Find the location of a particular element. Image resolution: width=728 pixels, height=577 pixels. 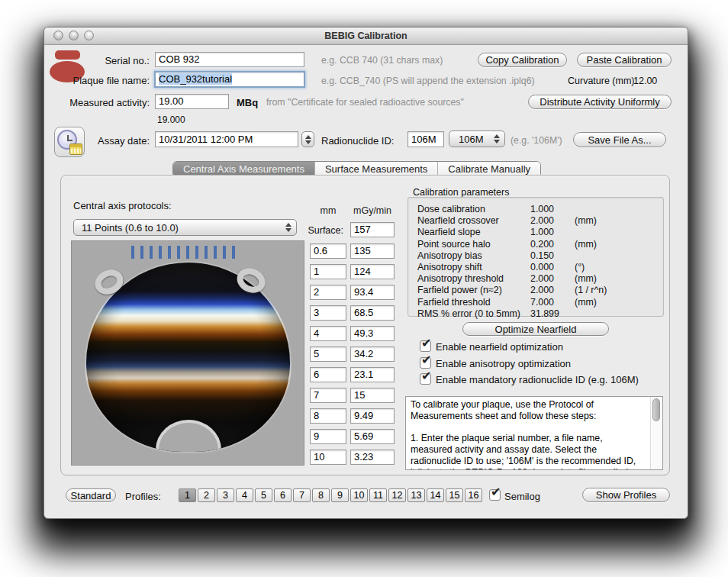

profile-button-10: 10 is located at coordinates (359, 495).